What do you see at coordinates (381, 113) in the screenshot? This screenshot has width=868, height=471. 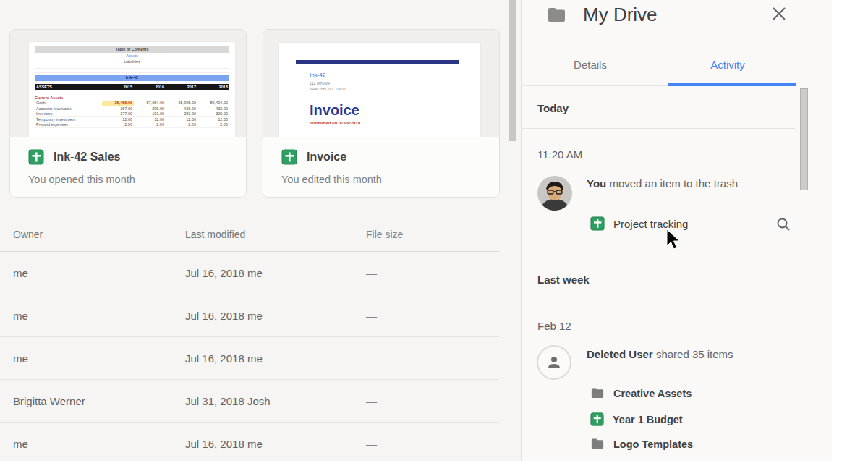 I see `file-card-invoice: Ink-42 111 8th Ave New York, NY 10011 In…` at bounding box center [381, 113].